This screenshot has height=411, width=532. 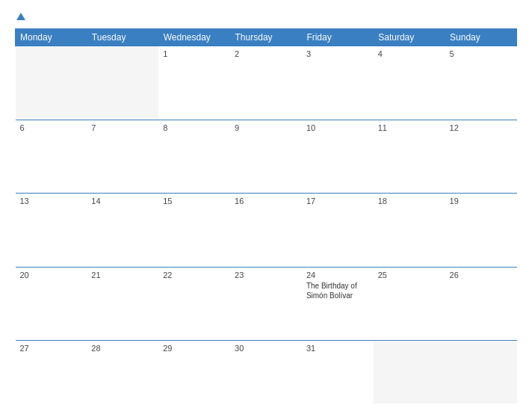 What do you see at coordinates (52, 128) in the screenshot?
I see `day-number: 6` at bounding box center [52, 128].